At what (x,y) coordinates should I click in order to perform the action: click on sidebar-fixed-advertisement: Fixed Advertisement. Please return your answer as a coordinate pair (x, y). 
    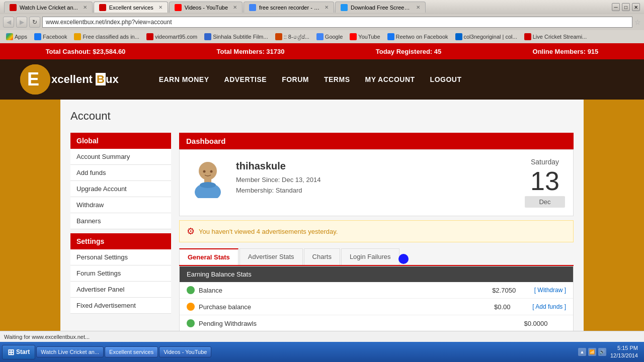
    Looking at the image, I should click on (121, 306).